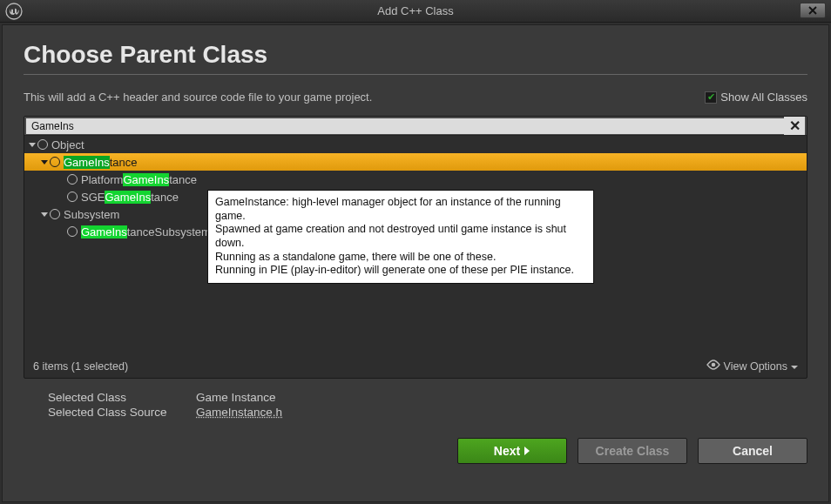 This screenshot has width=831, height=504. What do you see at coordinates (401, 237) in the screenshot?
I see `class-tooltip: GameInstance: high-level manager object …` at bounding box center [401, 237].